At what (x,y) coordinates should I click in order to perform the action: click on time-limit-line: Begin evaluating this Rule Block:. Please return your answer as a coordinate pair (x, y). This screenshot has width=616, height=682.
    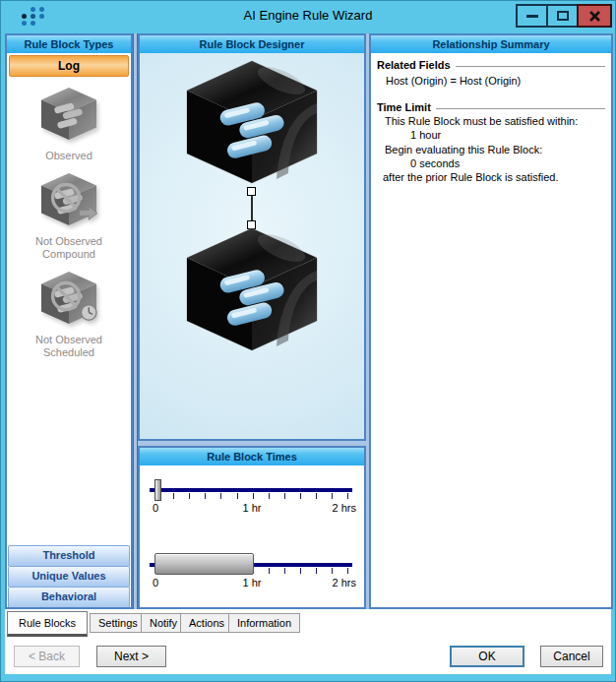
    Looking at the image, I should click on (491, 150).